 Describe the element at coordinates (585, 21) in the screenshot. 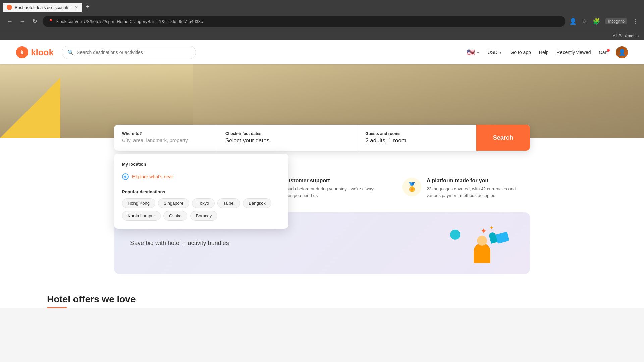

I see `bookmark-icon: ☆` at that location.